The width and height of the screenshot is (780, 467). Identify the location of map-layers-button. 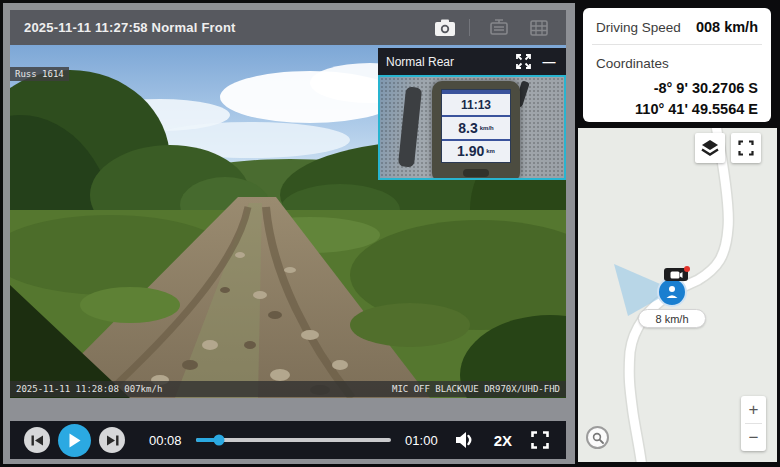
(710, 148).